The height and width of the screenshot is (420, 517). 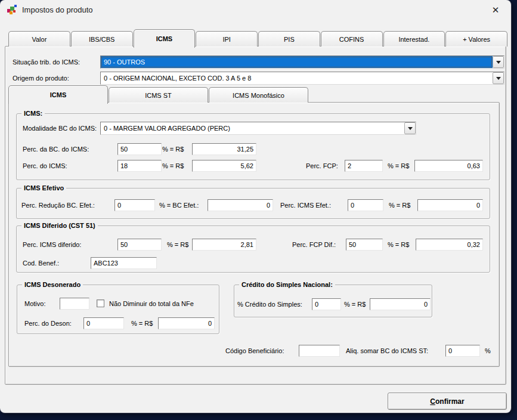 I want to click on close-icon: ✕, so click(x=496, y=10).